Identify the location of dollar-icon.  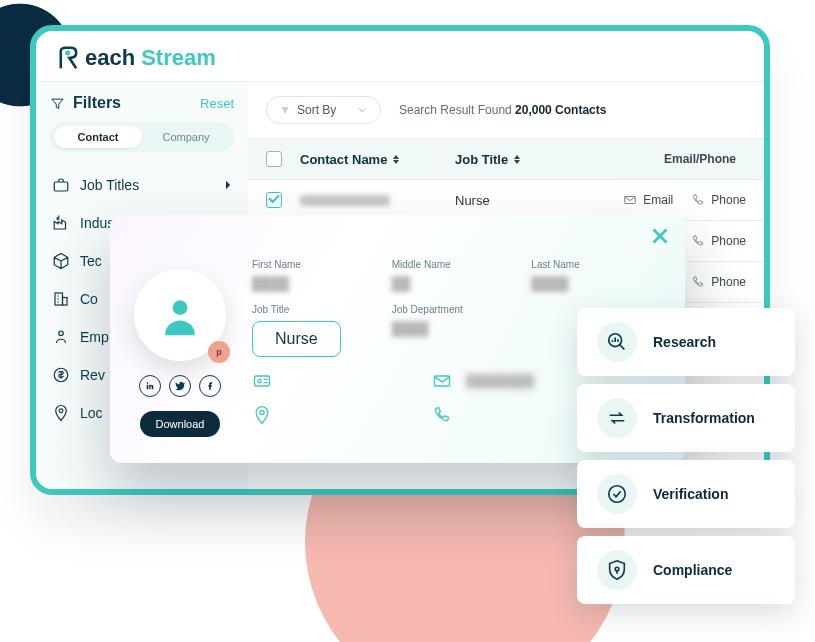
(61, 375).